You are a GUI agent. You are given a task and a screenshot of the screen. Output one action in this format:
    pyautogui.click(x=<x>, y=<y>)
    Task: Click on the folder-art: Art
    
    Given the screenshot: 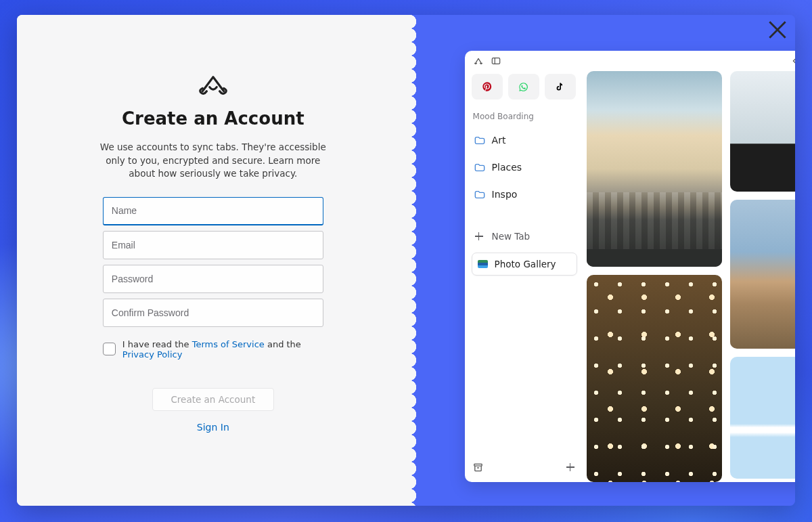 What is the action you would take?
    pyautogui.click(x=524, y=140)
    